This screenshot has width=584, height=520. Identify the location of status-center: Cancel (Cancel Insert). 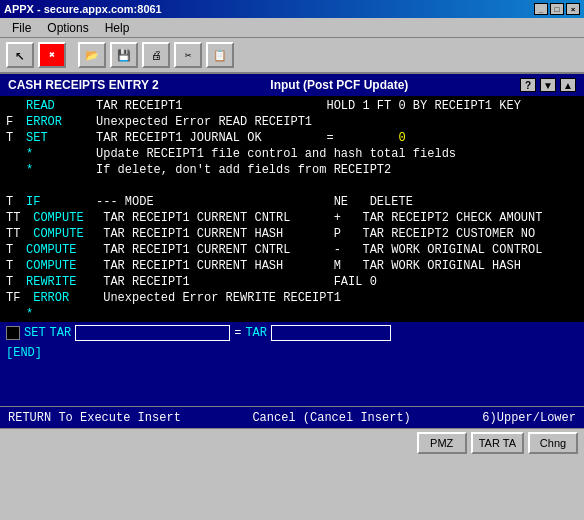
(331, 418).